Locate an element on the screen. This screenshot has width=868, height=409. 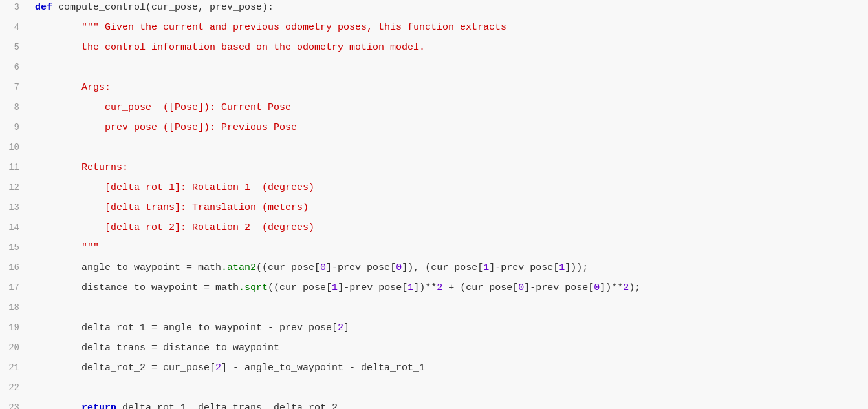
line-number: 23 is located at coordinates (16, 405).